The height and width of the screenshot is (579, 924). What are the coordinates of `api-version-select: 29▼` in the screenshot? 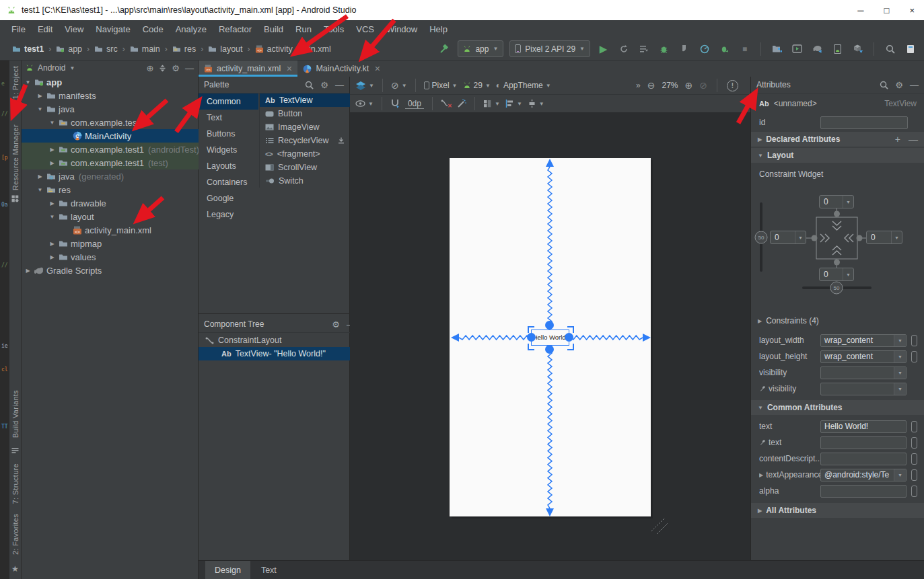 It's located at (476, 85).